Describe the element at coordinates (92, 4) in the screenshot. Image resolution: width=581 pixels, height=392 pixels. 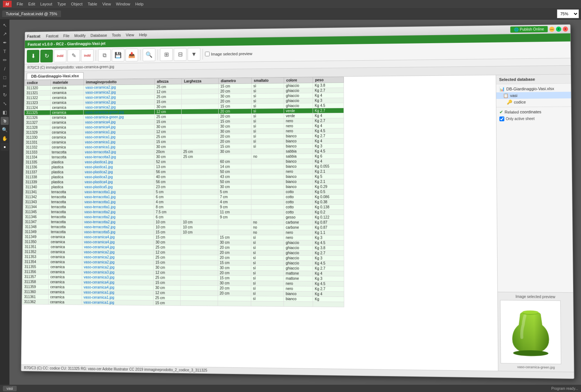
I see `menu-table: Table` at that location.